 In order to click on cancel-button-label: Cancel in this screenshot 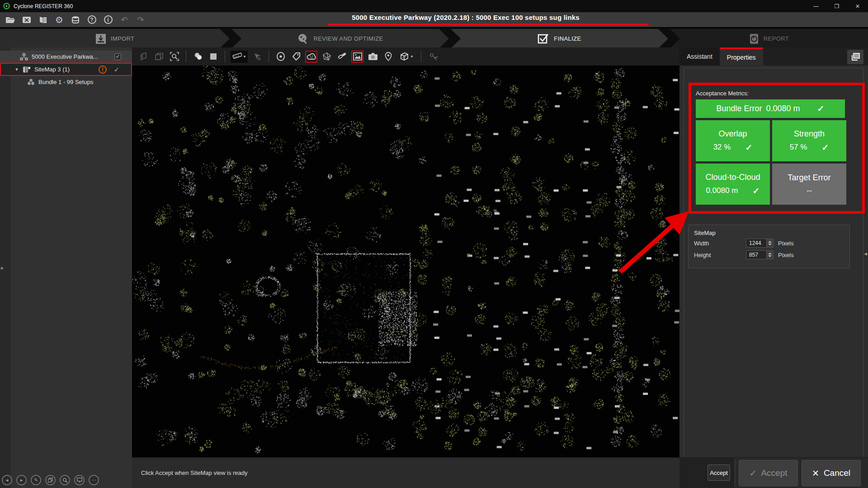, I will do `click(837, 473)`.